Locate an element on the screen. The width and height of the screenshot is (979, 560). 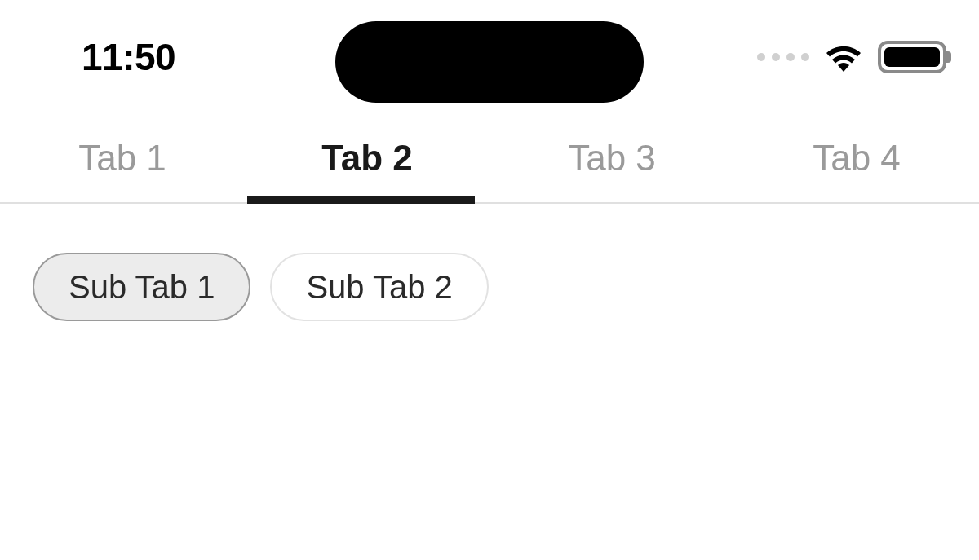
notch is located at coordinates (490, 62).